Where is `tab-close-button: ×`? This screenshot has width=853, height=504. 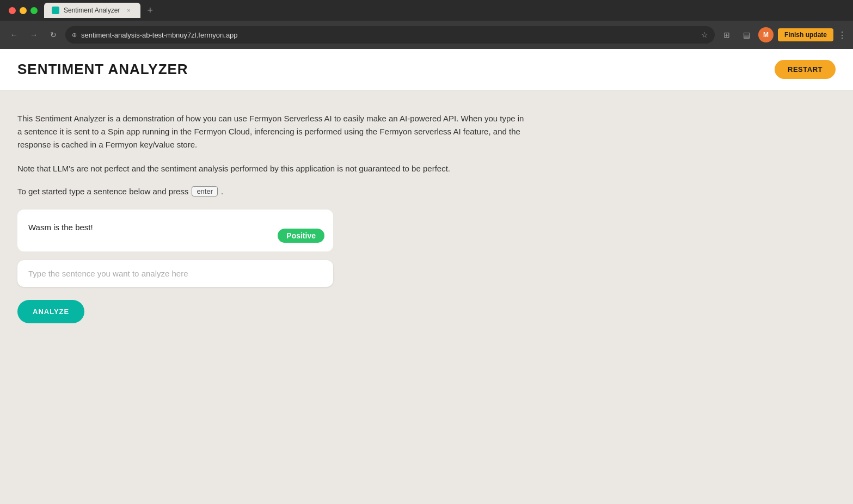 tab-close-button: × is located at coordinates (128, 10).